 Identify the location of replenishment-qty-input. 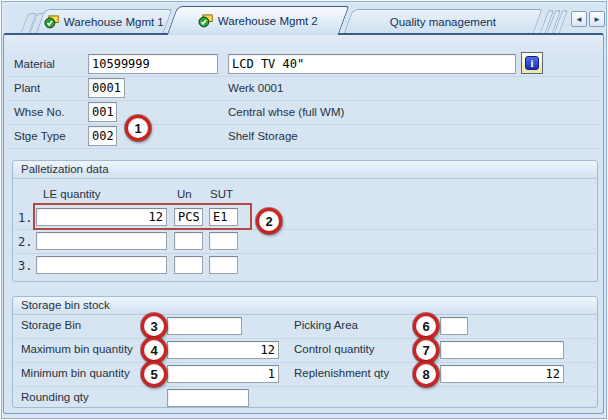
(502, 374).